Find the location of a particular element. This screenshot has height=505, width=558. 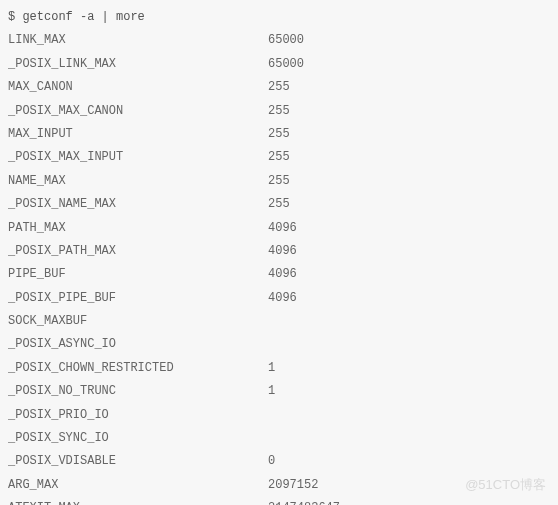

output-row: _POSIX_ASYNC_IO is located at coordinates (279, 344).